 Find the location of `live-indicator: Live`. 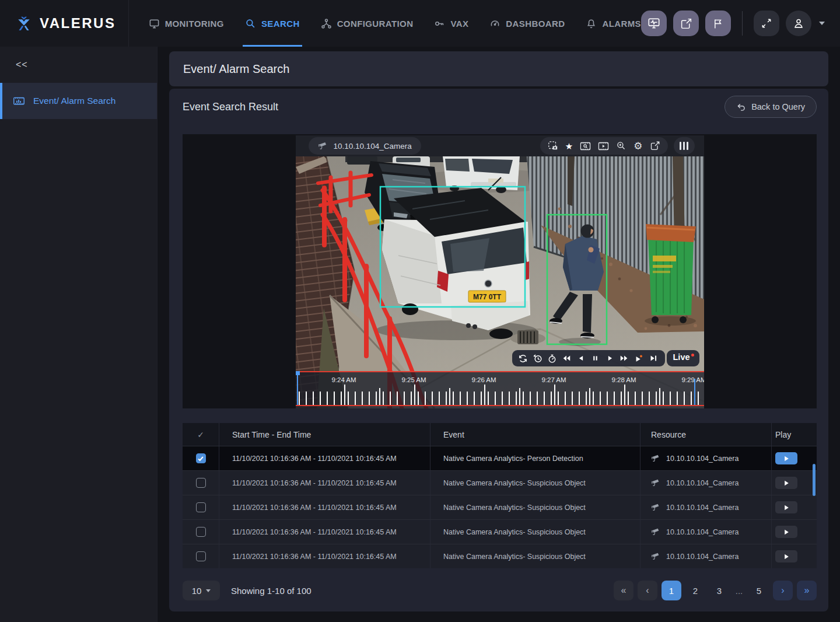

live-indicator: Live is located at coordinates (683, 358).